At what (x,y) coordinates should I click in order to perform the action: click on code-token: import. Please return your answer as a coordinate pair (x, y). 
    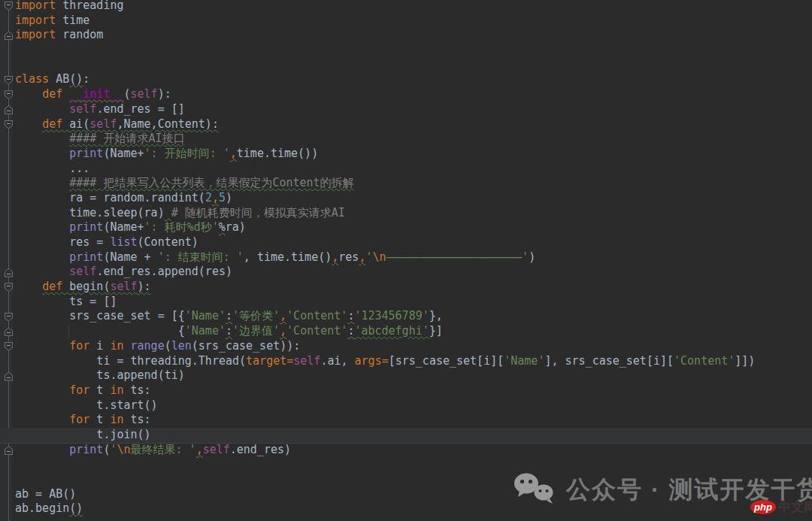
    Looking at the image, I should click on (35, 6).